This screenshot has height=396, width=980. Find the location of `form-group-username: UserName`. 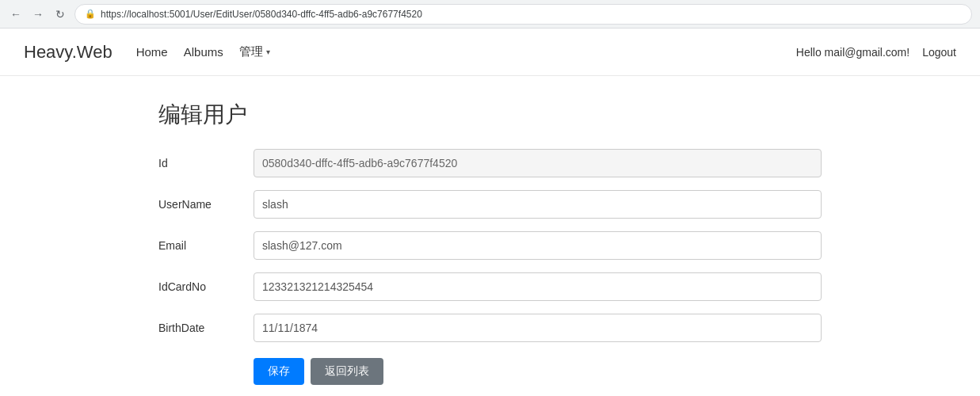

form-group-username: UserName is located at coordinates (490, 204).